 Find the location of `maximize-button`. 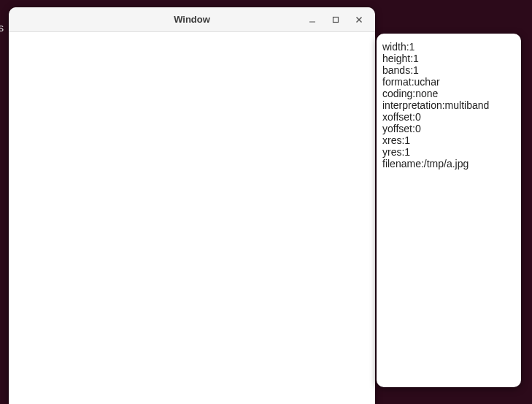

maximize-button is located at coordinates (336, 20).